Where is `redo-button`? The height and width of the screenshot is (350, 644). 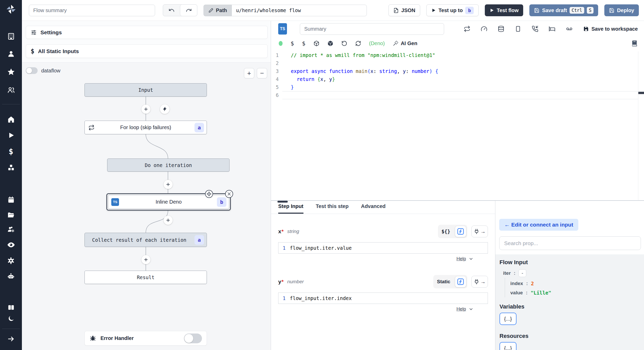
redo-button is located at coordinates (189, 10).